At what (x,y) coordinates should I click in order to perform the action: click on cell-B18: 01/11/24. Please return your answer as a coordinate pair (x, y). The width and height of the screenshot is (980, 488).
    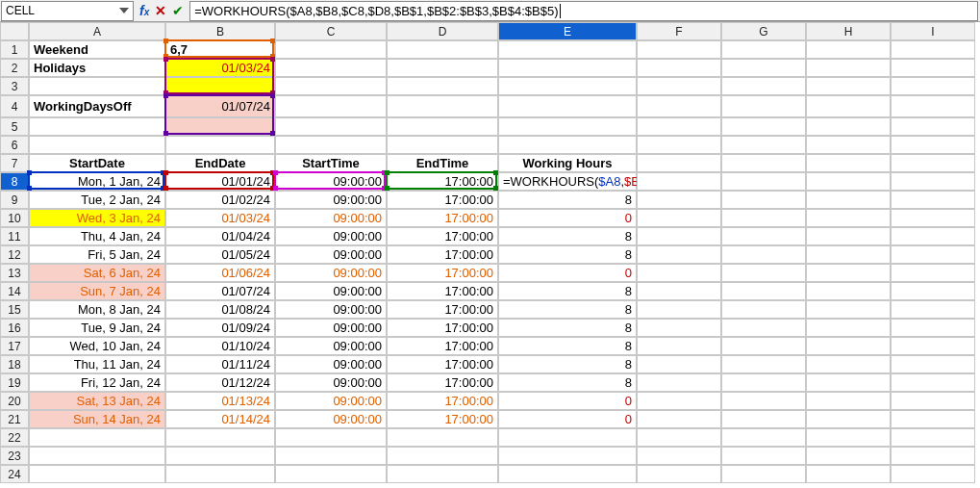
    Looking at the image, I should click on (220, 364).